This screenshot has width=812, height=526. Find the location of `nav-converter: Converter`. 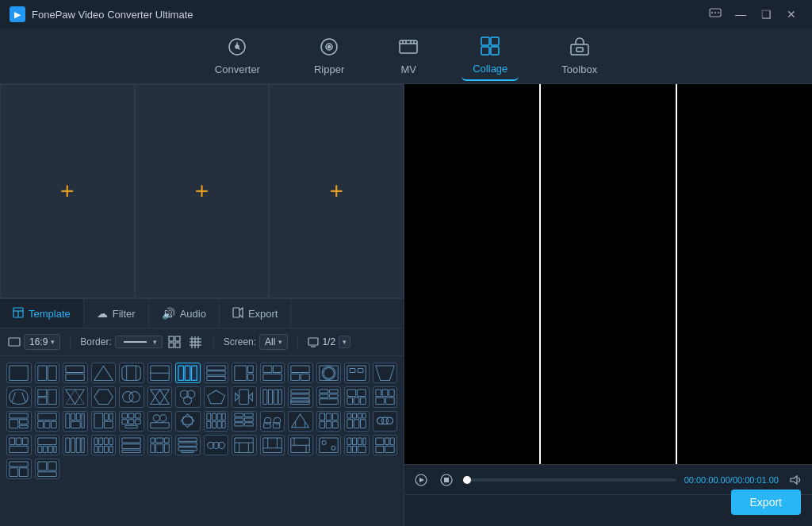

nav-converter: Converter is located at coordinates (238, 56).